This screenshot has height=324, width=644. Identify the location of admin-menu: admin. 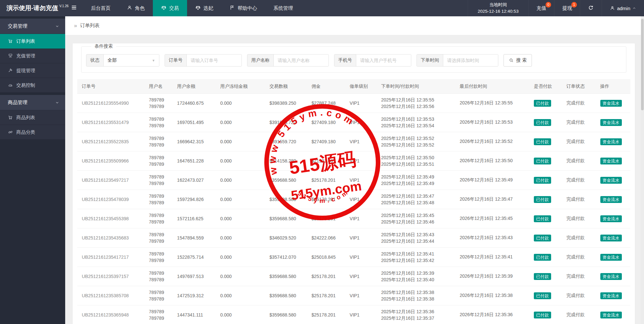
(623, 8).